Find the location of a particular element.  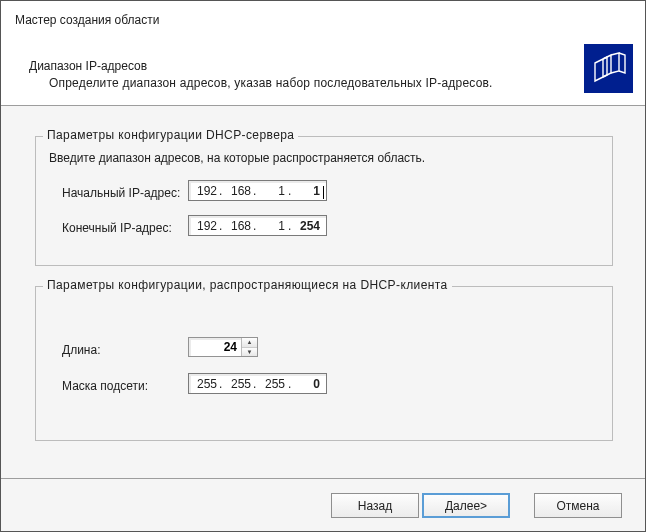

server-range-intro: Введите диапазон адресов, на которые рас… is located at coordinates (237, 158).